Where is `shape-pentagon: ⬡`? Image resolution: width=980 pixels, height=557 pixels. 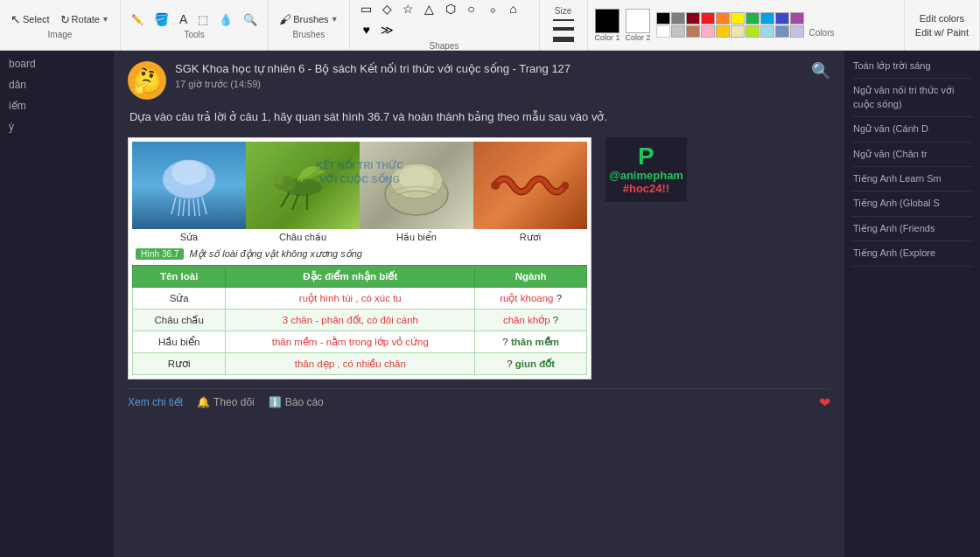 shape-pentagon: ⬡ is located at coordinates (451, 9).